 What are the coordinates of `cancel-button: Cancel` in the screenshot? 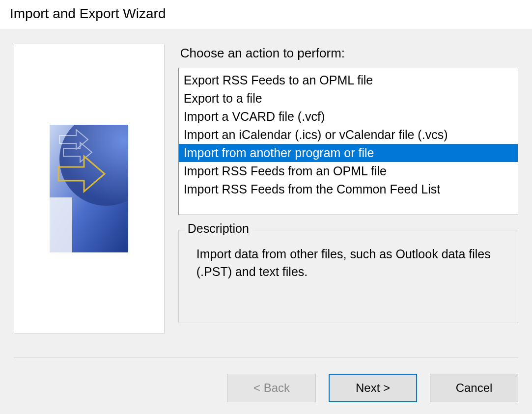 It's located at (474, 388).